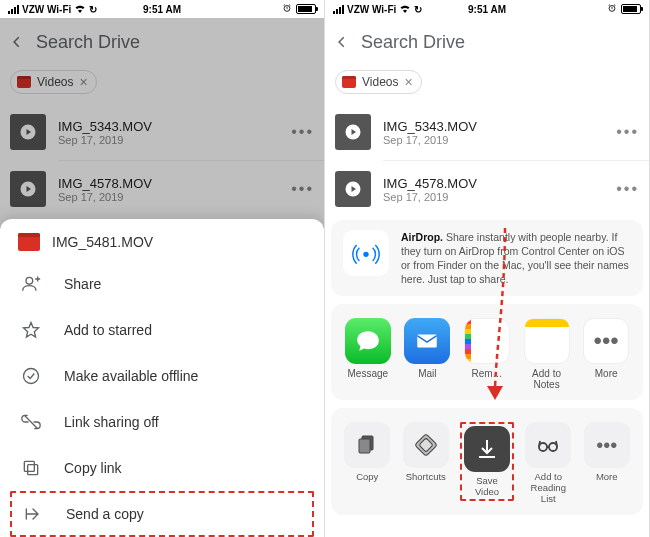 This screenshot has height=537, width=650. I want to click on chip-label: Videos, so click(380, 82).